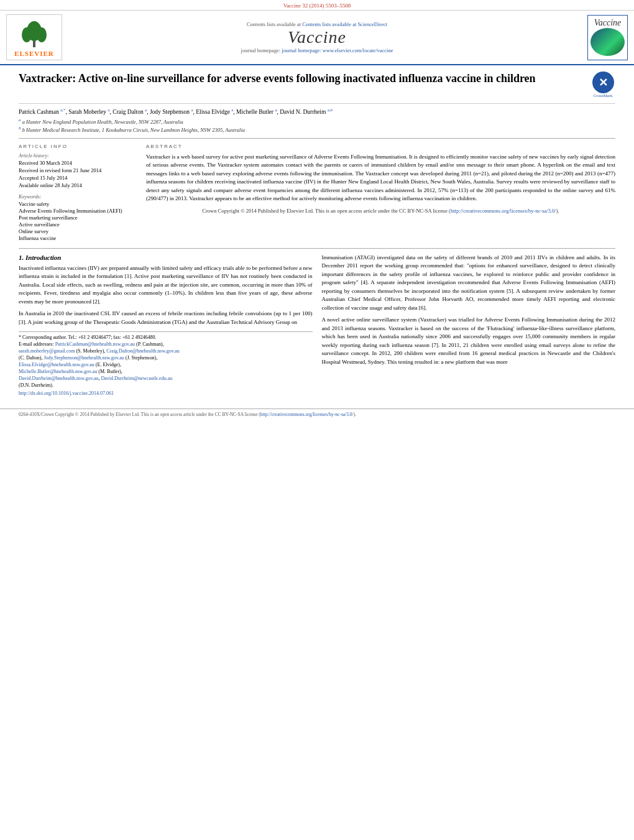 This screenshot has width=634, height=840. What do you see at coordinates (78, 170) in the screenshot?
I see `received-revised-date: Received in revised form 21 June 2014` at bounding box center [78, 170].